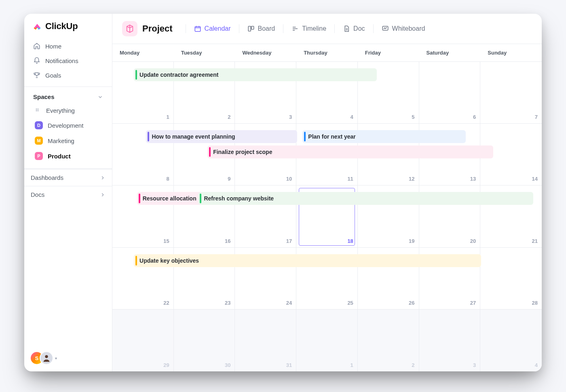  I want to click on chevron-down-icon, so click(100, 97).